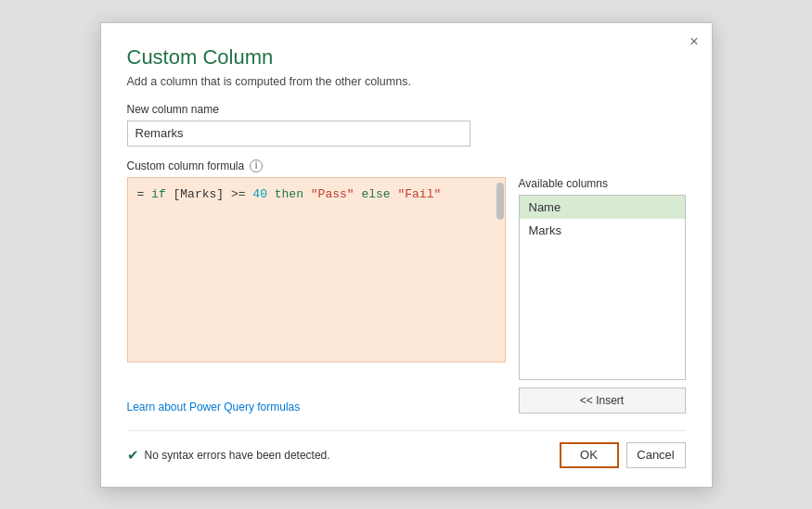 The width and height of the screenshot is (812, 509). Describe the element at coordinates (238, 455) in the screenshot. I see `status-text: No syntax errors have been detected.` at that location.